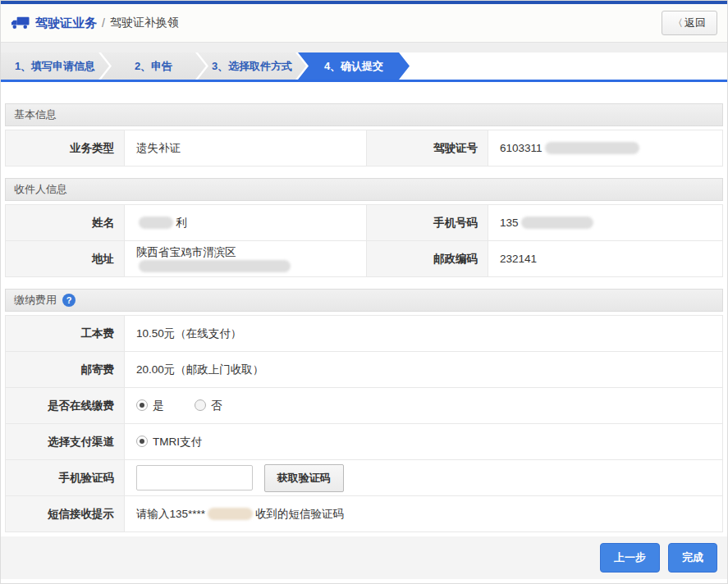 This screenshot has height=584, width=728. What do you see at coordinates (35, 115) in the screenshot?
I see `basic-info-title: 基本信息` at bounding box center [35, 115].